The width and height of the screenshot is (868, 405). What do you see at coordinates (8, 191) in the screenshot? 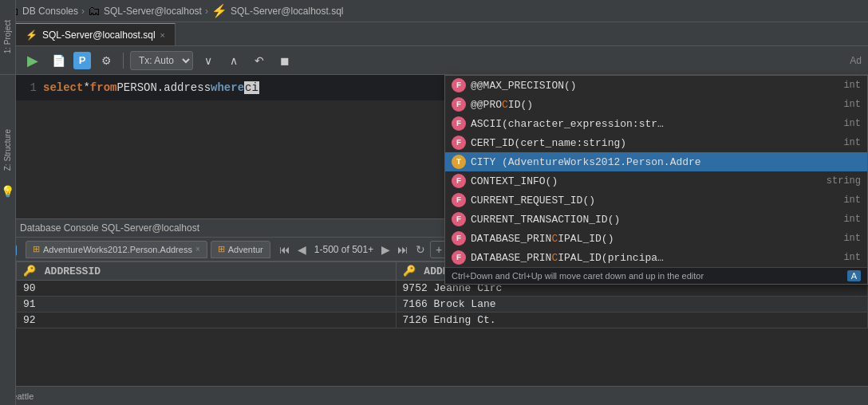
I see `structure-icon: 💡` at bounding box center [8, 191].